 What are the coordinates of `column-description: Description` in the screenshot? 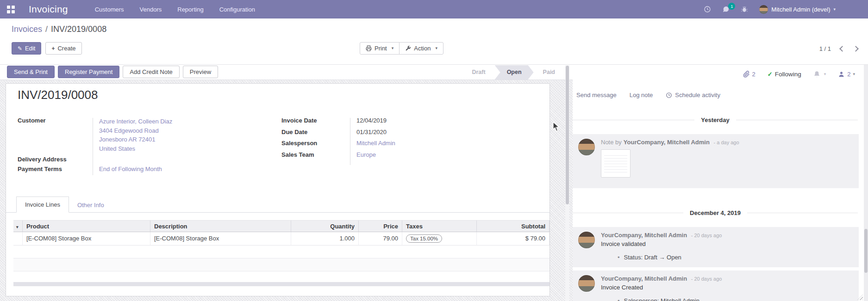 It's located at (221, 226).